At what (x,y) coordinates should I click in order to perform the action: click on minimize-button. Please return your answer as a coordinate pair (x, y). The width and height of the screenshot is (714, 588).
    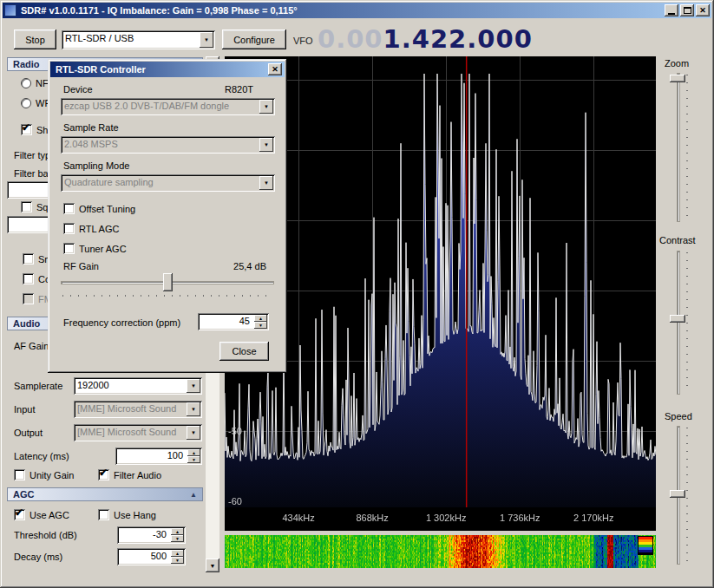
    Looking at the image, I should click on (671, 10).